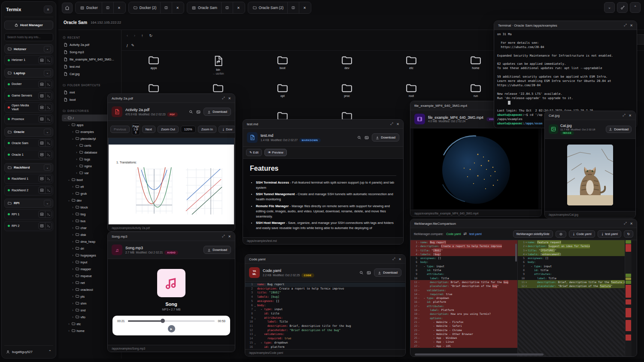 This screenshot has height=362, width=644. What do you see at coordinates (127, 36) in the screenshot?
I see `nav-back-button: ‹` at bounding box center [127, 36].